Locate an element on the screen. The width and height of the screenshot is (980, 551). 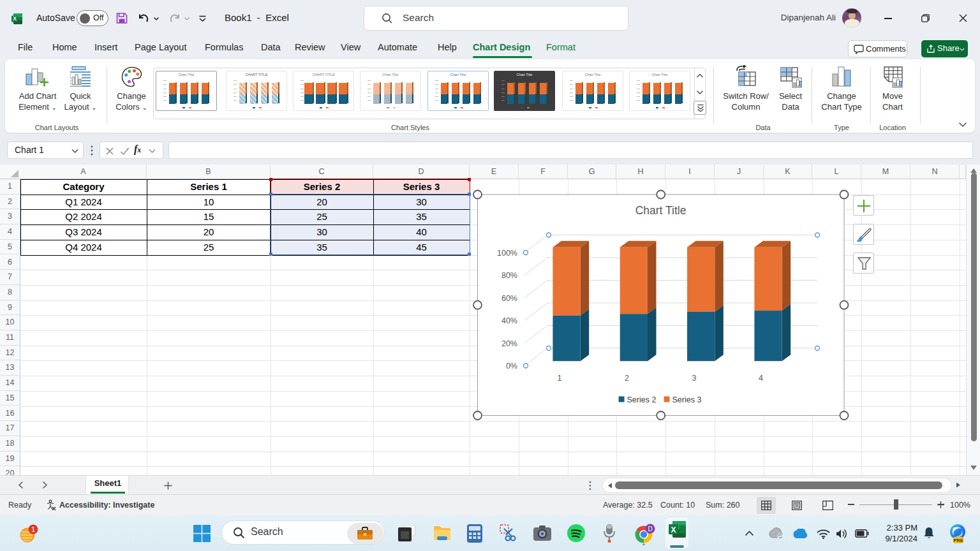
svg-text: 4 is located at coordinates (761, 378).